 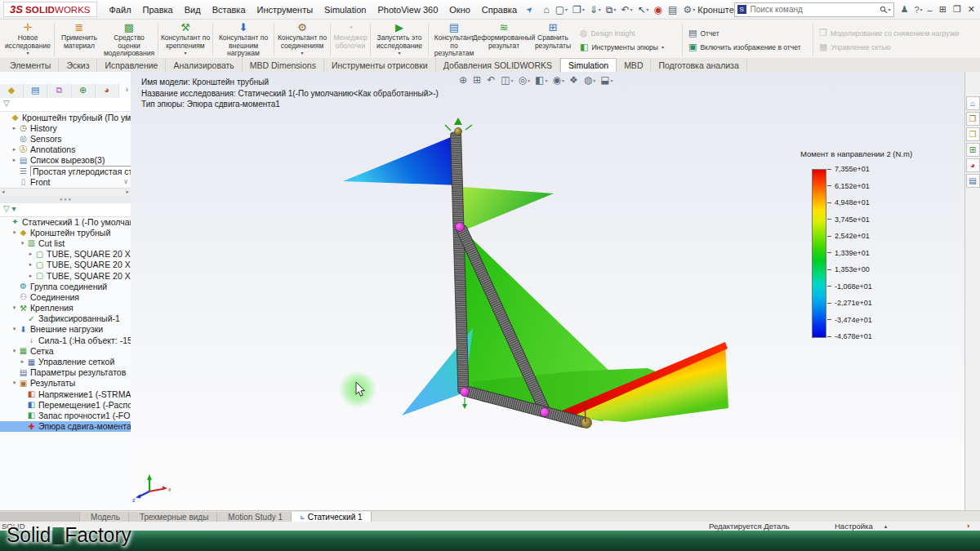 I want to click on search-icon, so click(x=884, y=10).